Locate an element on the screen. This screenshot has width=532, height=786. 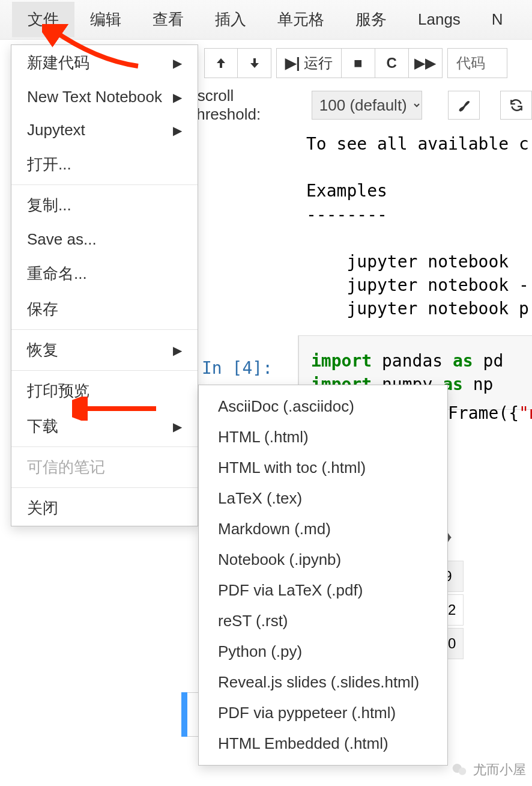
menu-view: 查看 is located at coordinates (168, 19).